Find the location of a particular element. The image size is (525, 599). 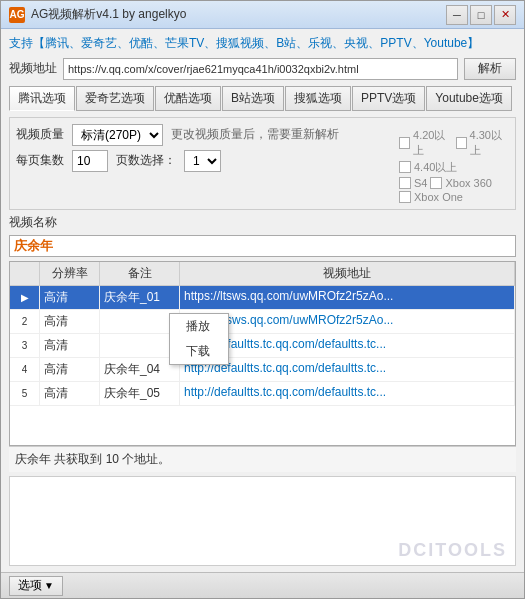

right-option-label-4: Xbox 360 is located at coordinates (468, 183).